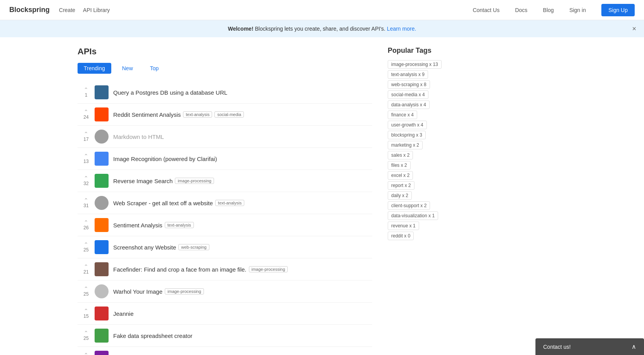  I want to click on docs-link: Docs, so click(521, 10).